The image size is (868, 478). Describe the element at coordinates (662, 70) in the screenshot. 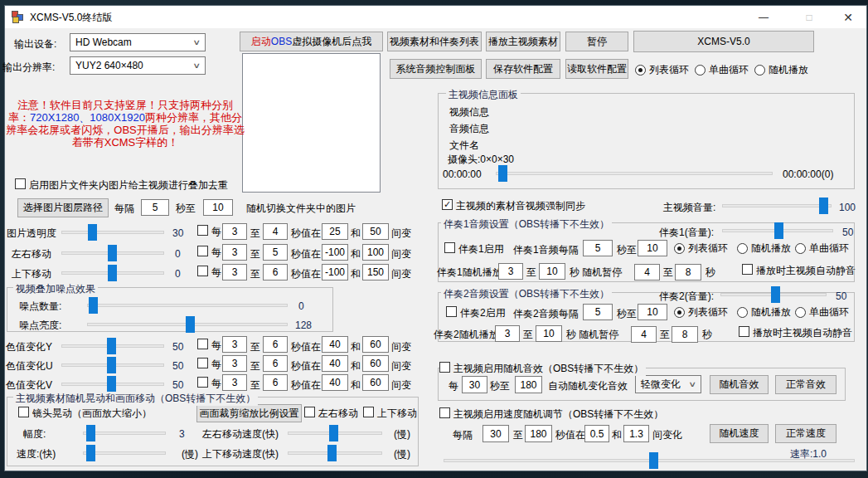

I see `radio-list-loop: 列表循环` at that location.